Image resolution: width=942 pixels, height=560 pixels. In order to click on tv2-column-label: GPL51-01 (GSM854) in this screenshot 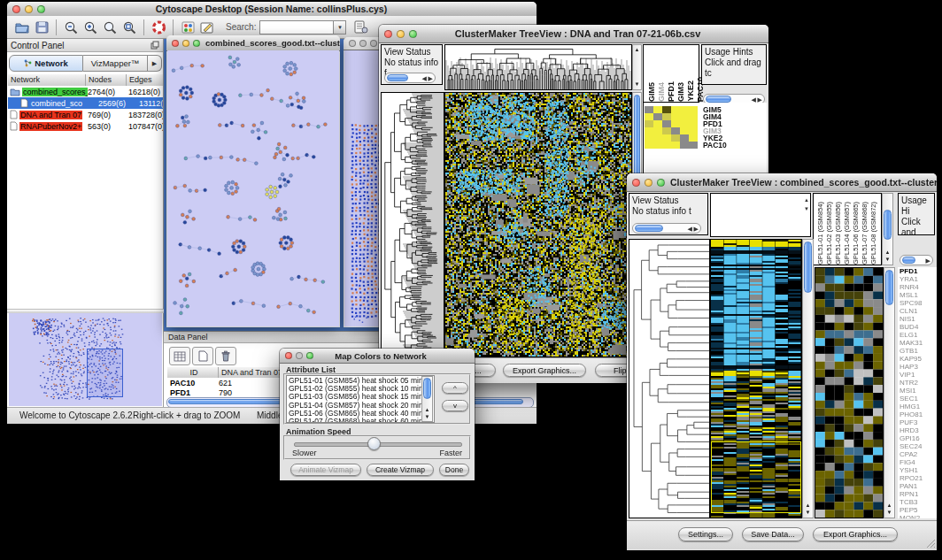, I will do `click(821, 234)`.